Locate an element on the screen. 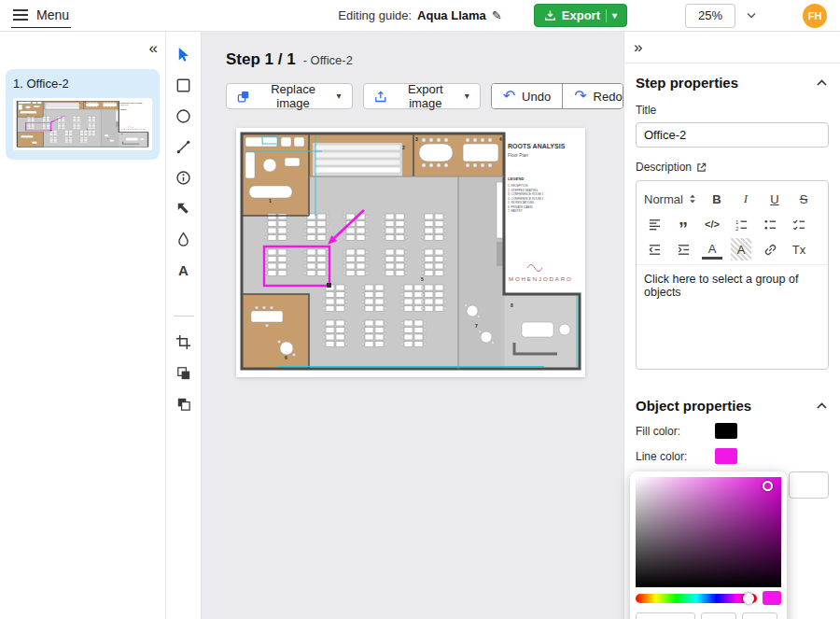 This screenshot has width=840, height=619. step-subtitle: - Office-2 is located at coordinates (329, 60).